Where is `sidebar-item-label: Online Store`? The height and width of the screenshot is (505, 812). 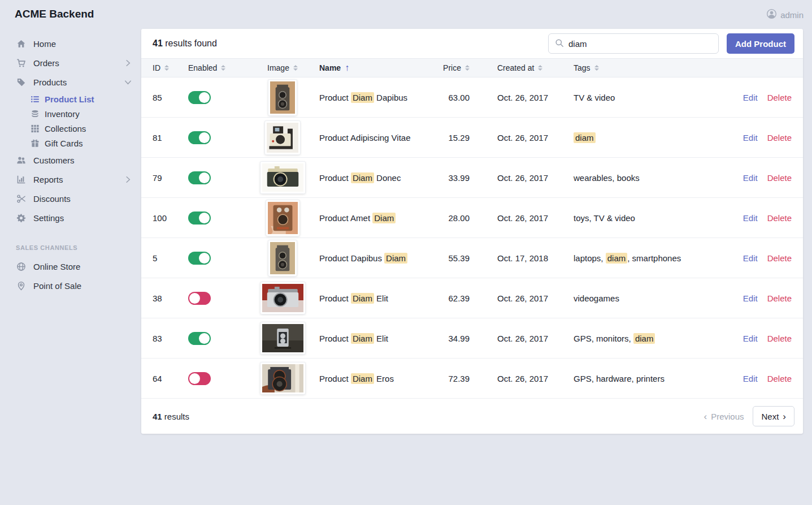
sidebar-item-label: Online Store is located at coordinates (57, 267).